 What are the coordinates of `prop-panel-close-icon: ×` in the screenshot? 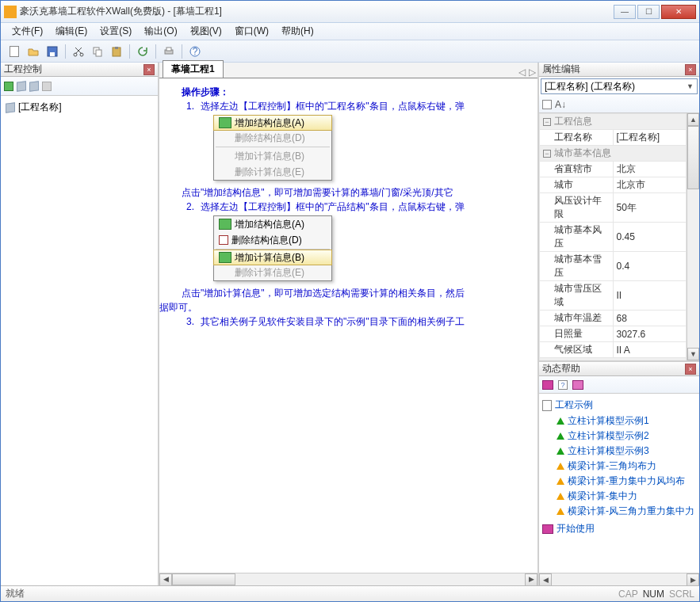 It's located at (690, 70).